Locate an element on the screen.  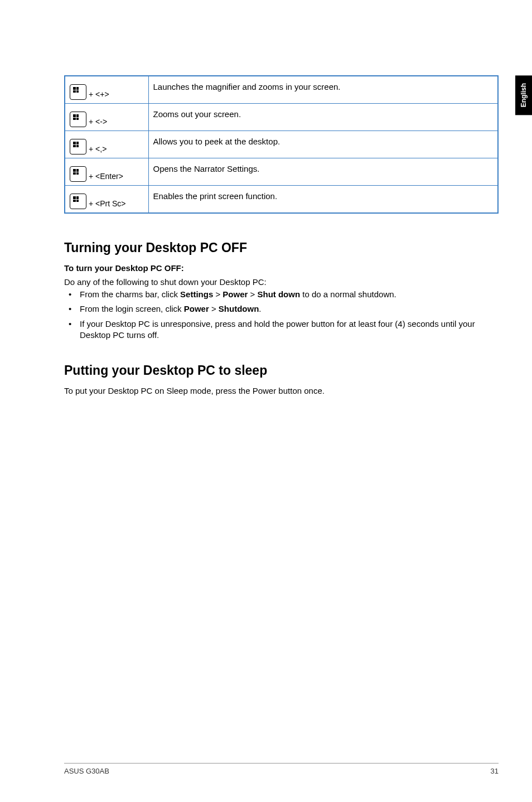
key-suffix: + <-> is located at coordinates (98, 122).